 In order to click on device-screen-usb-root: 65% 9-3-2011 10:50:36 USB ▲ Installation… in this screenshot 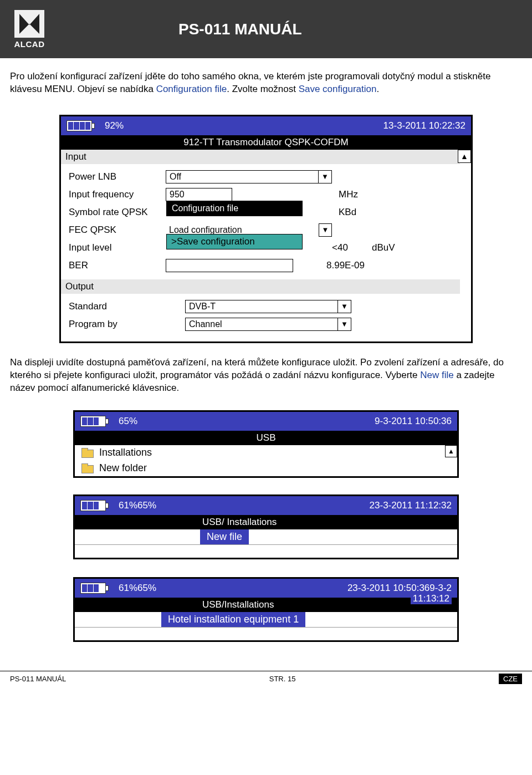, I will do `click(266, 444)`.